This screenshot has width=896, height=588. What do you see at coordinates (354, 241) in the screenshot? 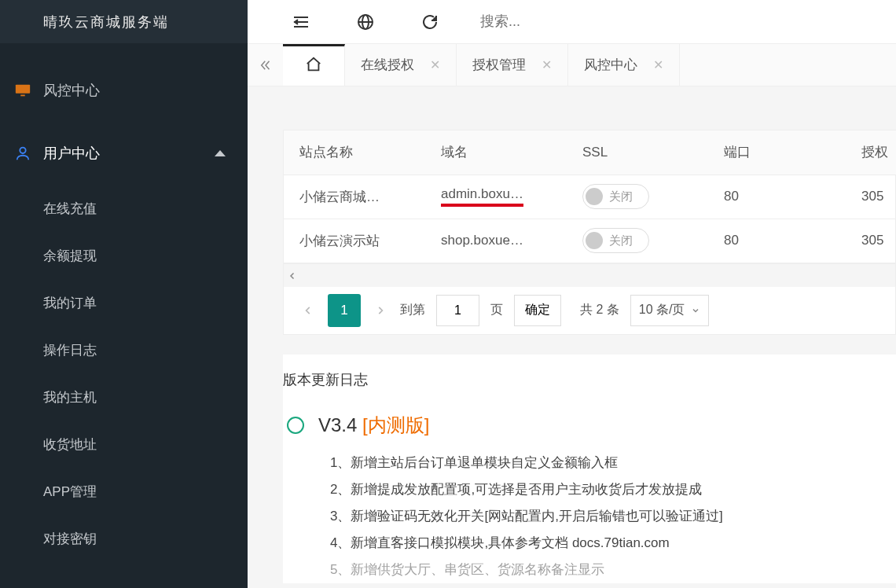
I see `cell-name: 小储云演示站` at bounding box center [354, 241].